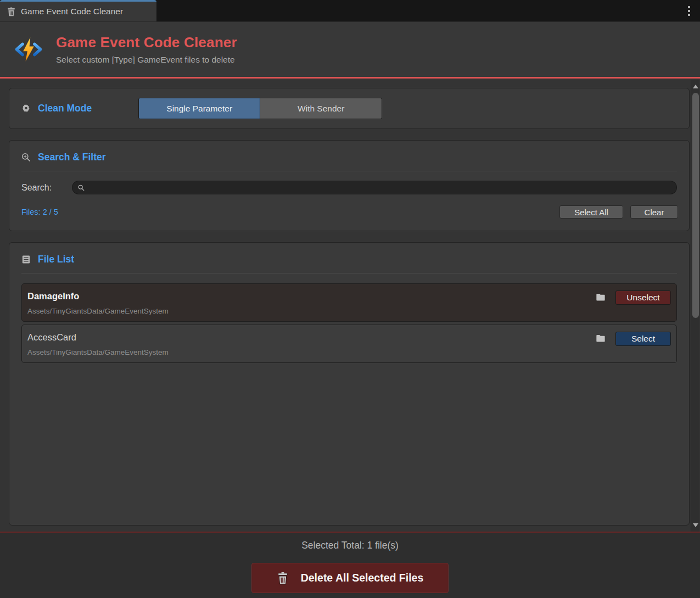 The image size is (700, 598). Describe the element at coordinates (654, 212) in the screenshot. I see `clear-button: Clear` at that location.